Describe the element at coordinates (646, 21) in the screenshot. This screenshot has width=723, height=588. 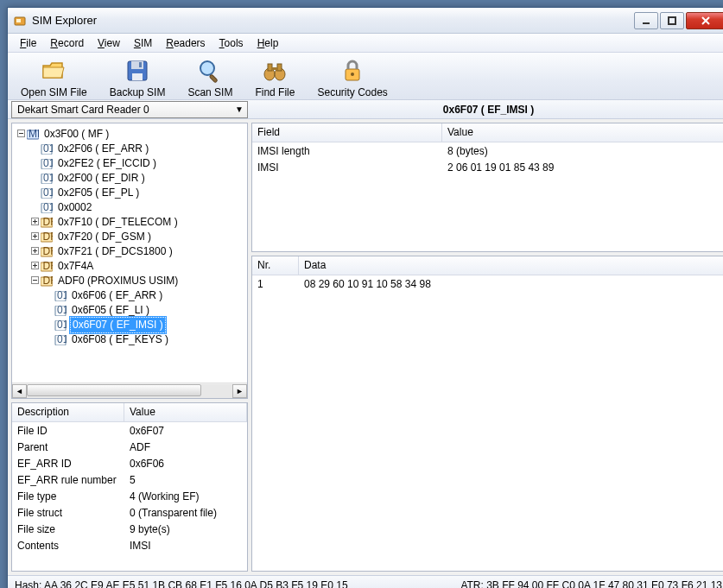
I see `minimize-button` at that location.